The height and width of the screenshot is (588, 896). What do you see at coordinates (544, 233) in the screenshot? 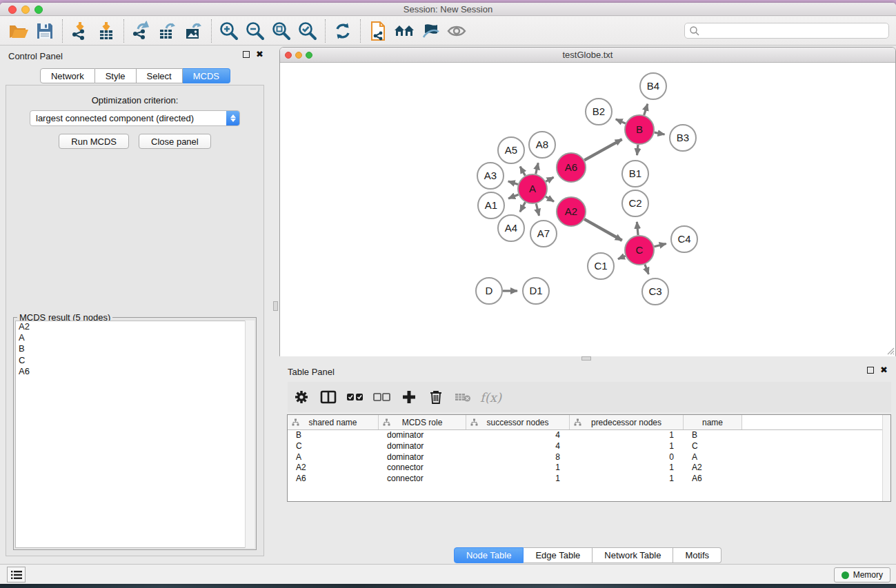
I see `node-label-A7: A7` at bounding box center [544, 233].